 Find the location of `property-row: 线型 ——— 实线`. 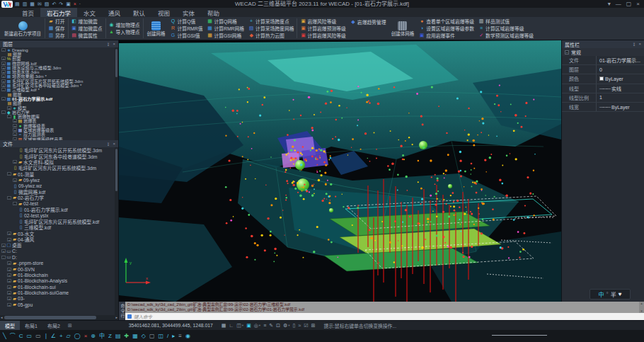

property-row: 线型 ——— 实线 is located at coordinates (603, 89).